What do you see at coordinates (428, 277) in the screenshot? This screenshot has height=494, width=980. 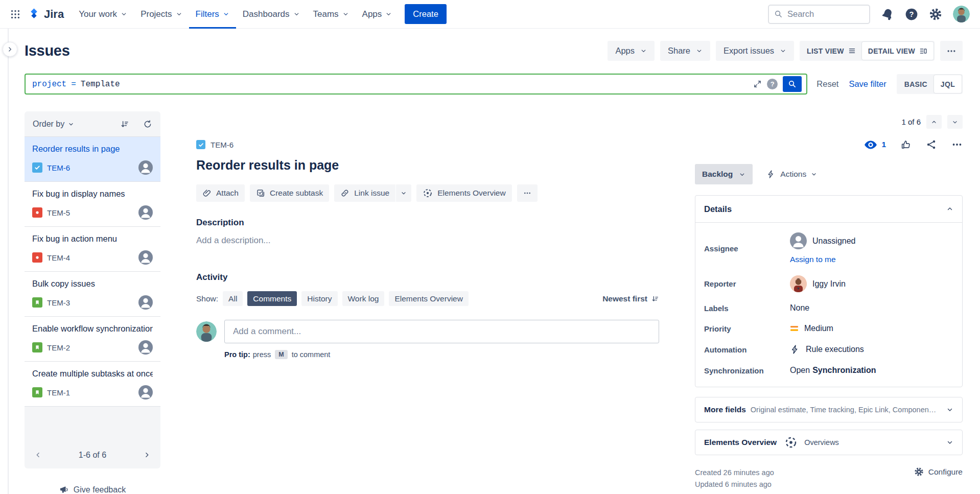 I see `activity-label: Activity` at bounding box center [428, 277].